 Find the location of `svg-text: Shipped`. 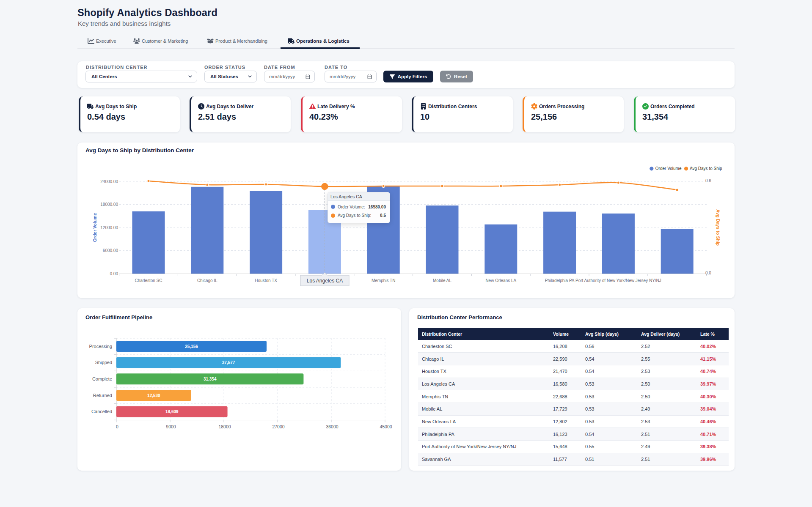

svg-text: Shipped is located at coordinates (104, 362).